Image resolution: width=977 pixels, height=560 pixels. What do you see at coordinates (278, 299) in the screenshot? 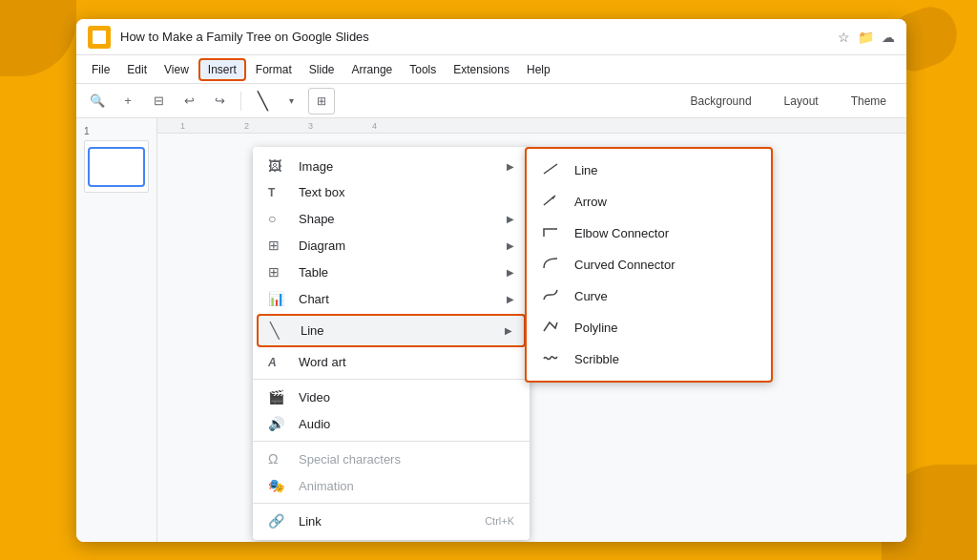
I see `chart-icon: 📊` at bounding box center [278, 299].